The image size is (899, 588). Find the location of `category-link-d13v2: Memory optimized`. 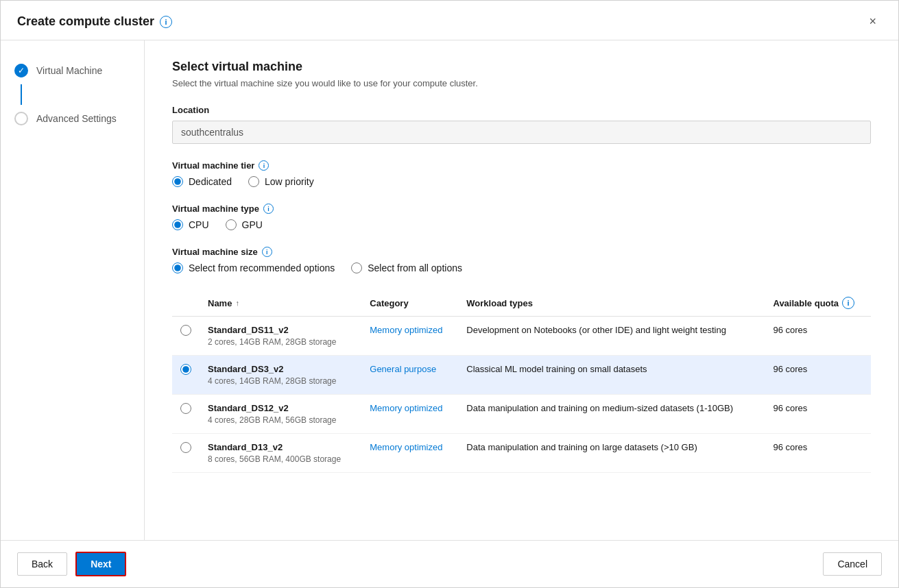

category-link-d13v2: Memory optimized is located at coordinates (406, 447).